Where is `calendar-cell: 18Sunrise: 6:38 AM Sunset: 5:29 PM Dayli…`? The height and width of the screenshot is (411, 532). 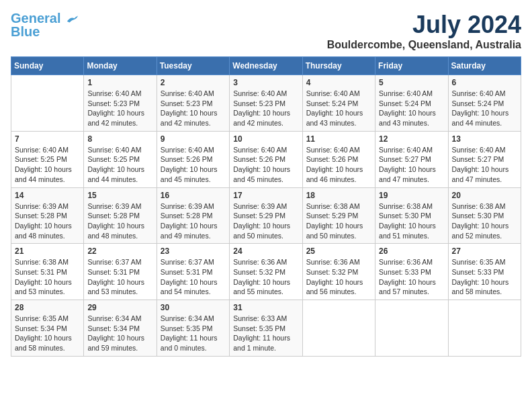
calendar-cell: 18Sunrise: 6:38 AM Sunset: 5:29 PM Dayli… is located at coordinates (339, 216).